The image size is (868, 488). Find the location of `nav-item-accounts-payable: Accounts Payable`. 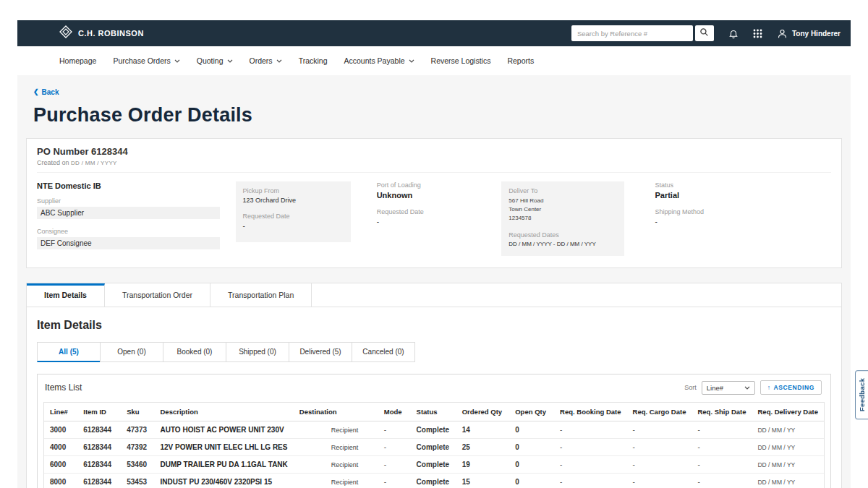

nav-item-accounts-payable: Accounts Payable is located at coordinates (379, 61).